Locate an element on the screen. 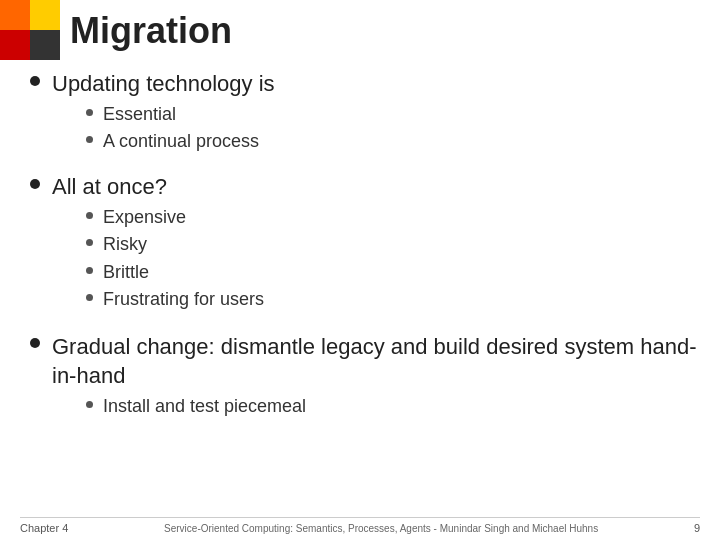 Image resolution: width=720 pixels, height=540 pixels. sub-bullet-2-3: Brittle is located at coordinates (175, 272).